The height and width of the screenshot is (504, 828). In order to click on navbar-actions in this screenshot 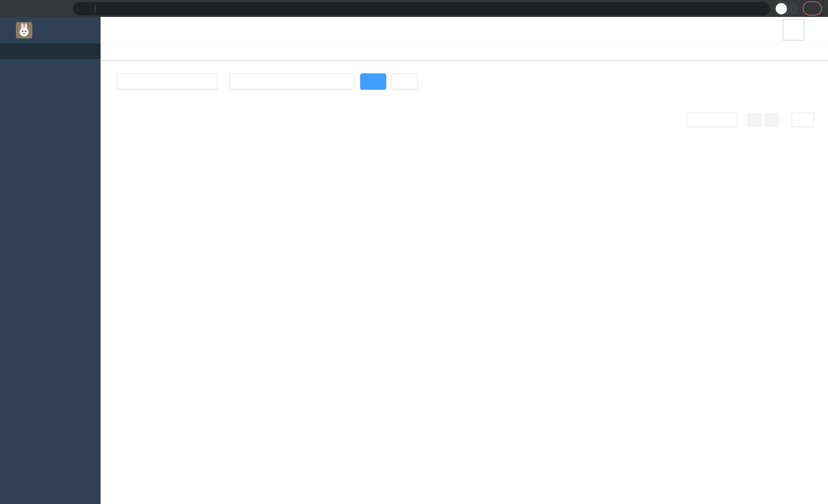, I will do `click(752, 30)`.